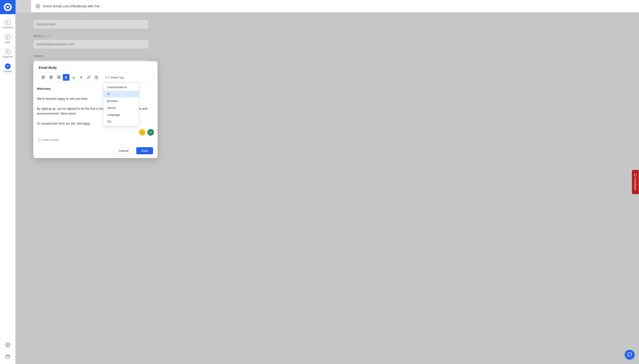 The image size is (639, 364). What do you see at coordinates (8, 66) in the screenshot?
I see `step-num-4: 4` at bounding box center [8, 66].